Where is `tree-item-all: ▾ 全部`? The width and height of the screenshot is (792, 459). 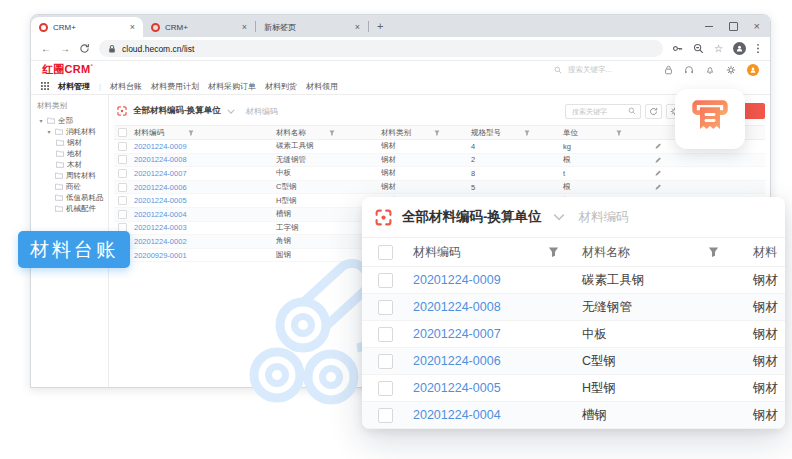
tree-item-all: ▾ 全部 is located at coordinates (70, 120).